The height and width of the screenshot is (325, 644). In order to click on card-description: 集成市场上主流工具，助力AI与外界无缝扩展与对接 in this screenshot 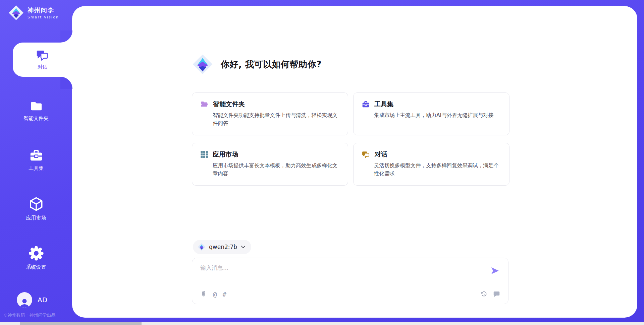, I will do `click(437, 115)`.